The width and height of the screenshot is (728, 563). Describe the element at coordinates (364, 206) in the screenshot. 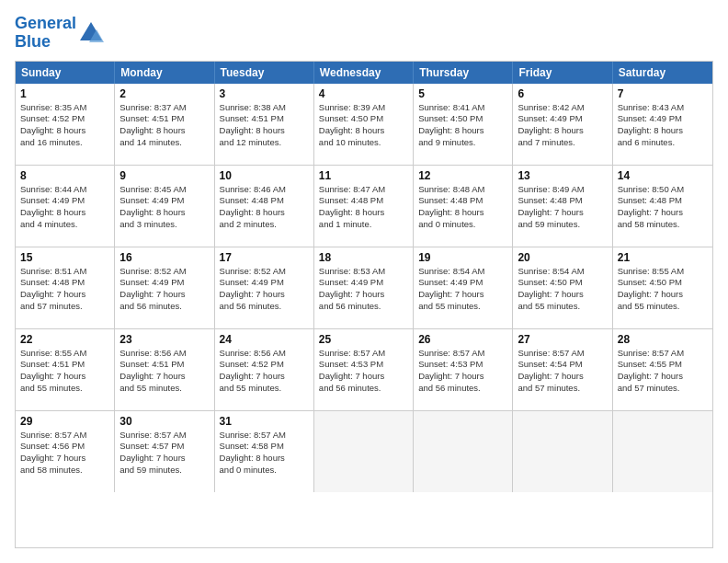

I see `calendar-cell: 11Sunrise: 8:47 AMSunset: 4:48 PMDayligh…` at that location.